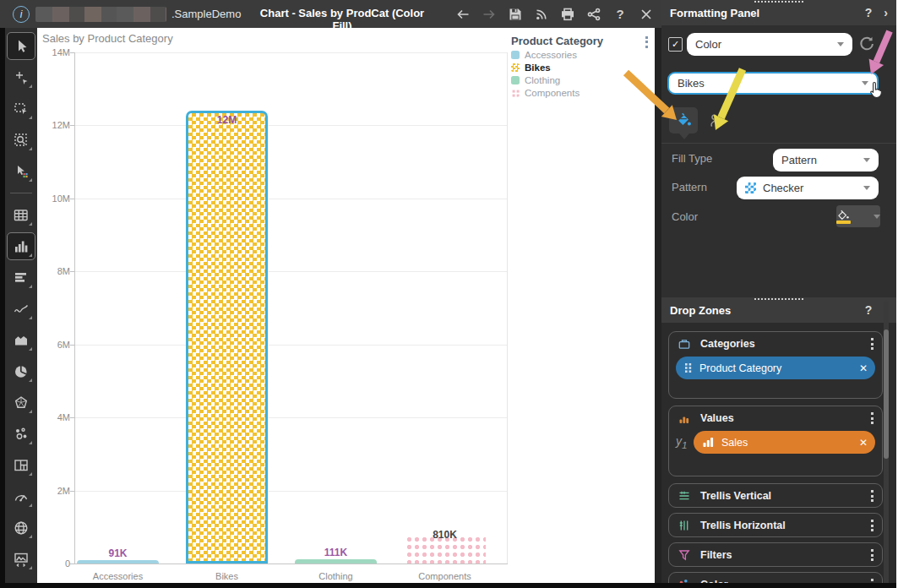 This screenshot has width=898, height=588. Describe the element at coordinates (776, 525) in the screenshot. I see `drop-zone-trellis-horizontal: Trellis Horizontal` at that location.